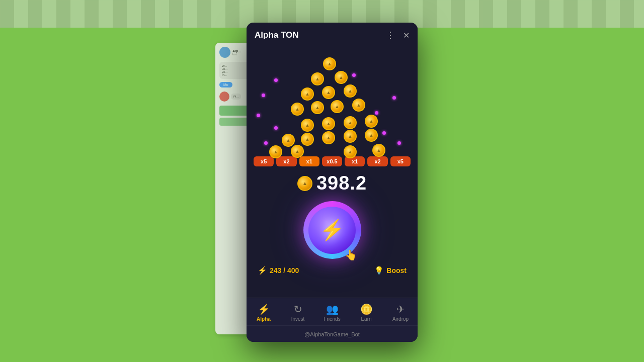 The height and width of the screenshot is (362, 644). I want to click on invest-nav-icon: ↻, so click(298, 309).